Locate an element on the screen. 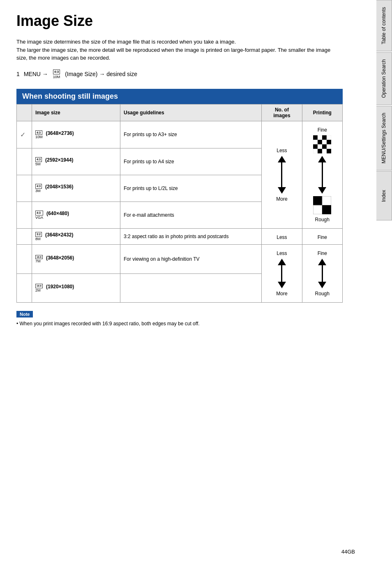 The image size is (392, 563). images-span-cell-2: Less More is located at coordinates (282, 274).